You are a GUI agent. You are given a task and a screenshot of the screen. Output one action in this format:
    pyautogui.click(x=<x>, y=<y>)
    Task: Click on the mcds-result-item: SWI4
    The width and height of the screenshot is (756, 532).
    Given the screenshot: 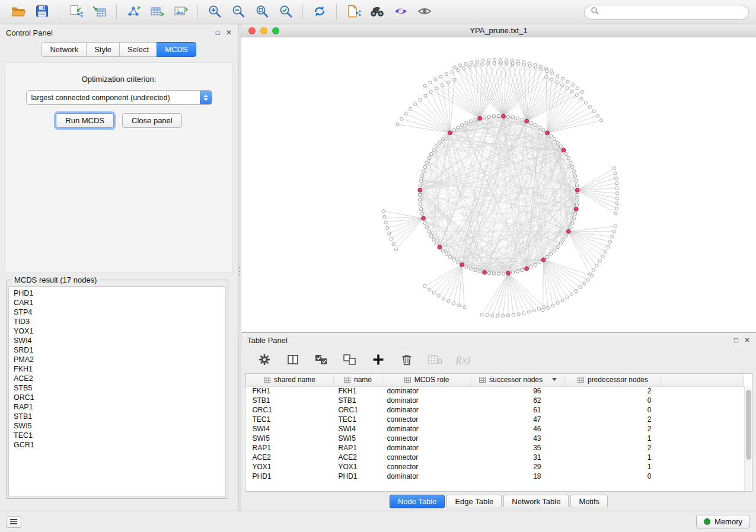 What is the action you would take?
    pyautogui.click(x=120, y=341)
    